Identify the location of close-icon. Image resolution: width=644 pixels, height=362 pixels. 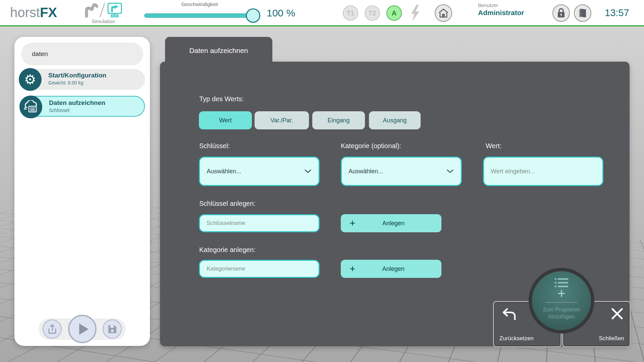
(617, 314).